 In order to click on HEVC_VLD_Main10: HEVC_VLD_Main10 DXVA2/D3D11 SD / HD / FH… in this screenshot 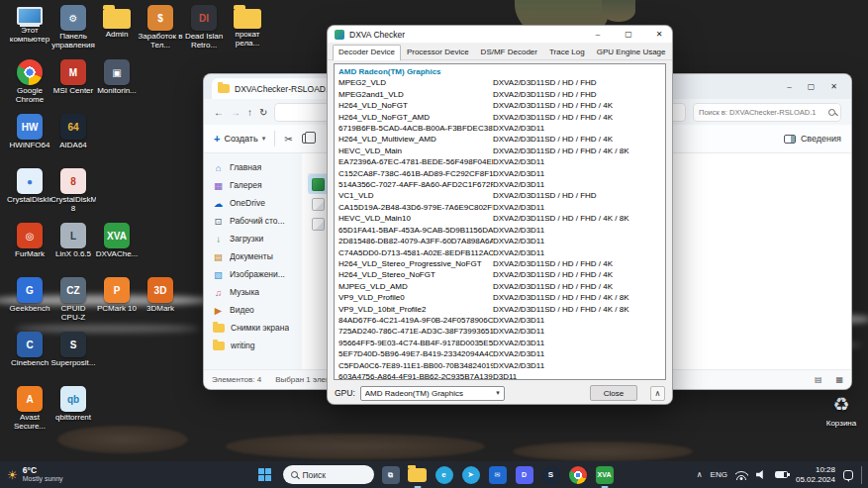, I will do `click(501, 218)`.